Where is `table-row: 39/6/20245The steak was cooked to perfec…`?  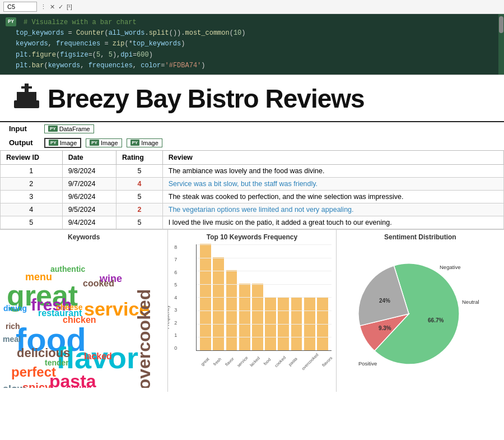 table-row: 39/6/20245The steak was cooked to perfec… is located at coordinates (252, 196).